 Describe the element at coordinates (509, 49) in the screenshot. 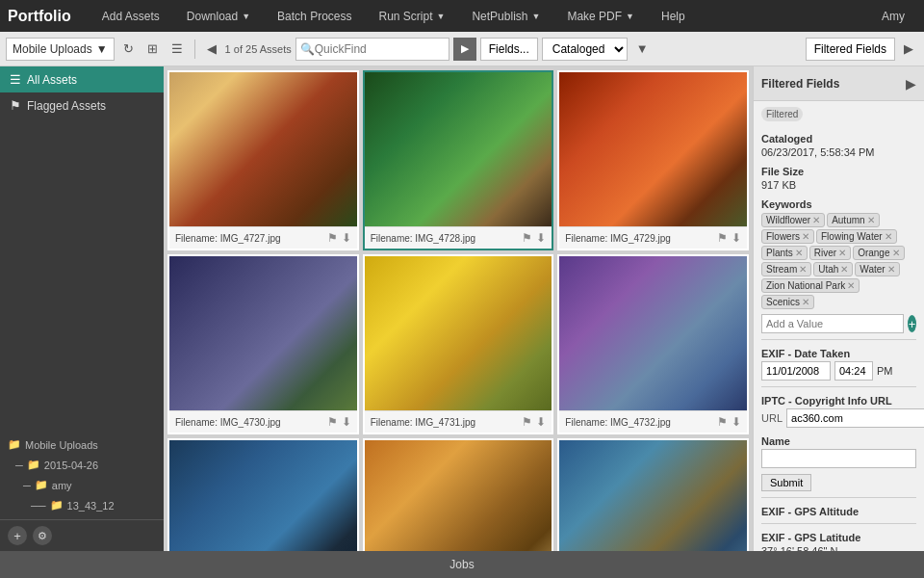

I see `fields-button: Fields...` at that location.